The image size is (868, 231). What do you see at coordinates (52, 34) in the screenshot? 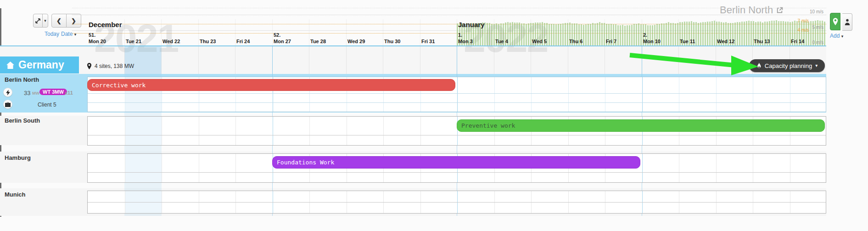
I see `today-link: Today` at bounding box center [52, 34].